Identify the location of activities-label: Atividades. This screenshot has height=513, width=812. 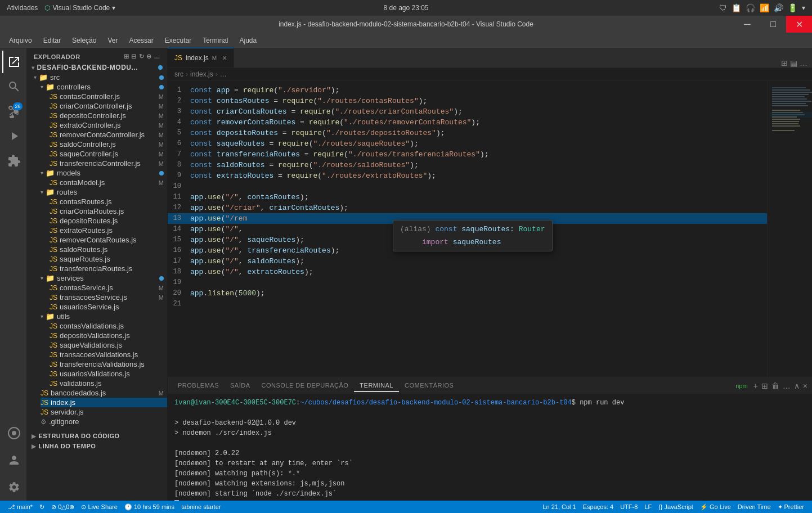
(23, 8).